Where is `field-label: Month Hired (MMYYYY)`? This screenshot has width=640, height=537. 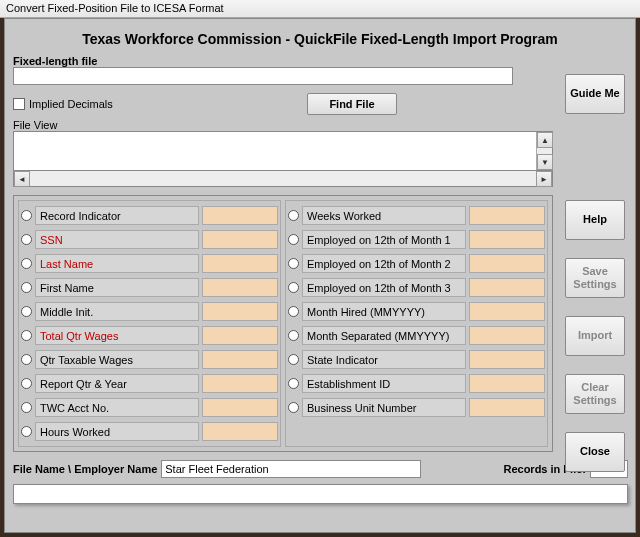
field-label: Month Hired (MMYYYY) is located at coordinates (384, 312).